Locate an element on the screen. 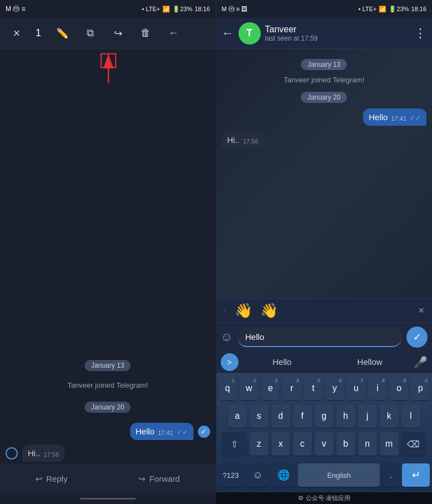 The image size is (432, 504). key-i: 8i is located at coordinates (378, 388).